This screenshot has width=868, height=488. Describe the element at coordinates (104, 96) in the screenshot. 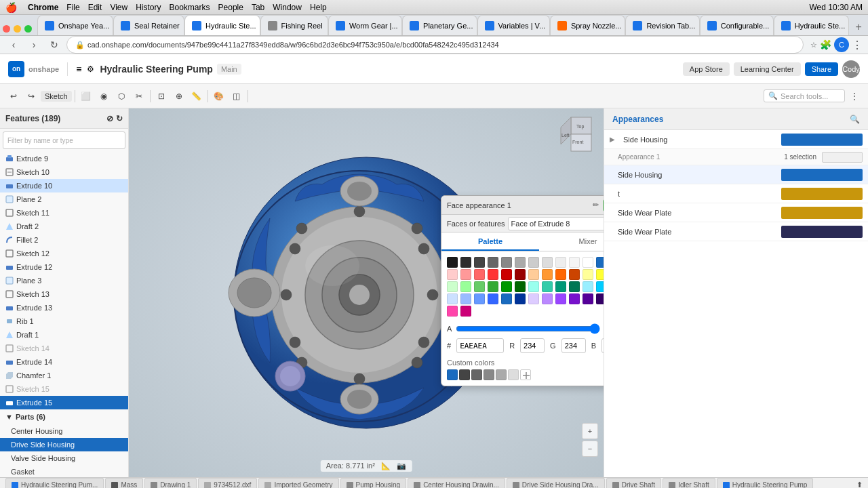

I see `solid-icon: ◉` at that location.